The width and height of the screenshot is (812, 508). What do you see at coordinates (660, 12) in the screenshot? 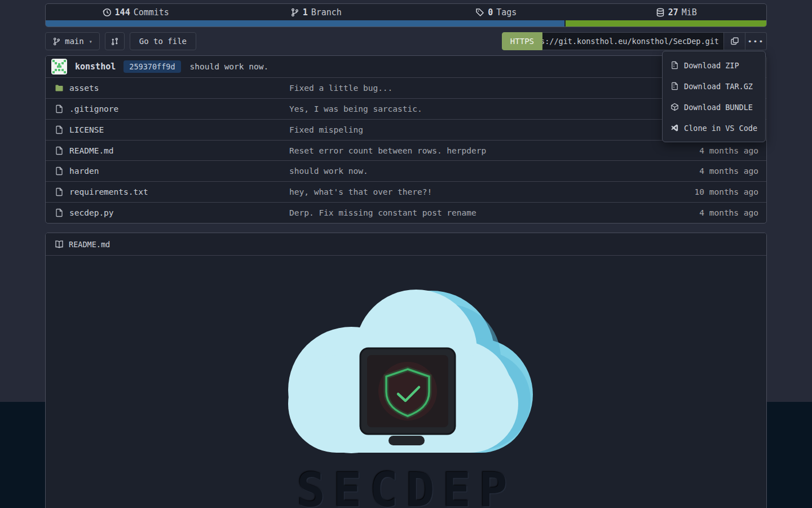
I see `database-icon` at bounding box center [660, 12].